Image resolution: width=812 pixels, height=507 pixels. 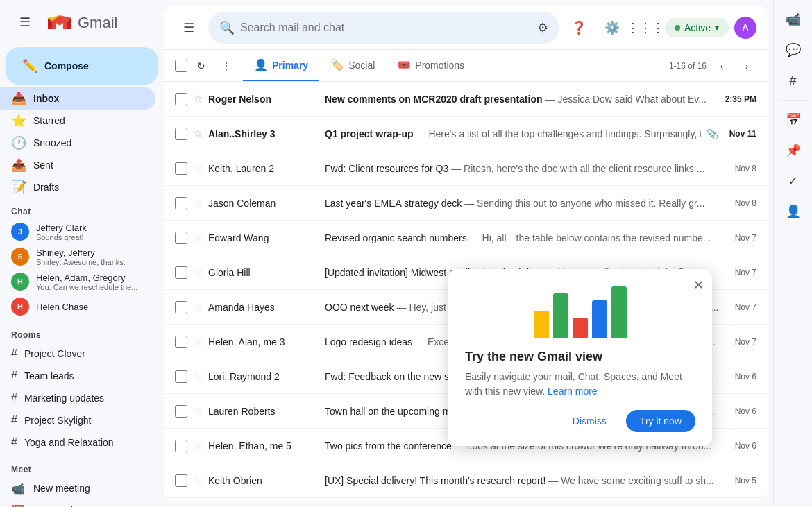 I want to click on email-row: ☆ Keith, Lauren 2 Fwd: Client resources …, so click(x=466, y=169).